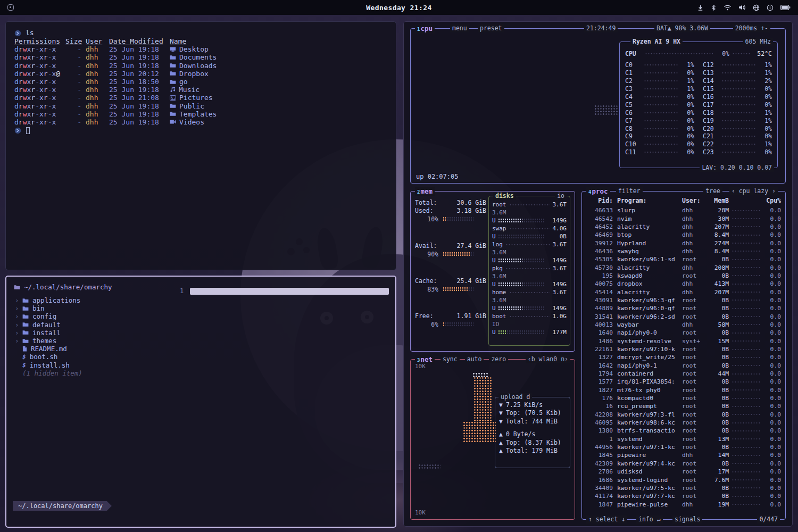 This screenshot has width=798, height=532. I want to click on fm-item: ›config, so click(100, 316).